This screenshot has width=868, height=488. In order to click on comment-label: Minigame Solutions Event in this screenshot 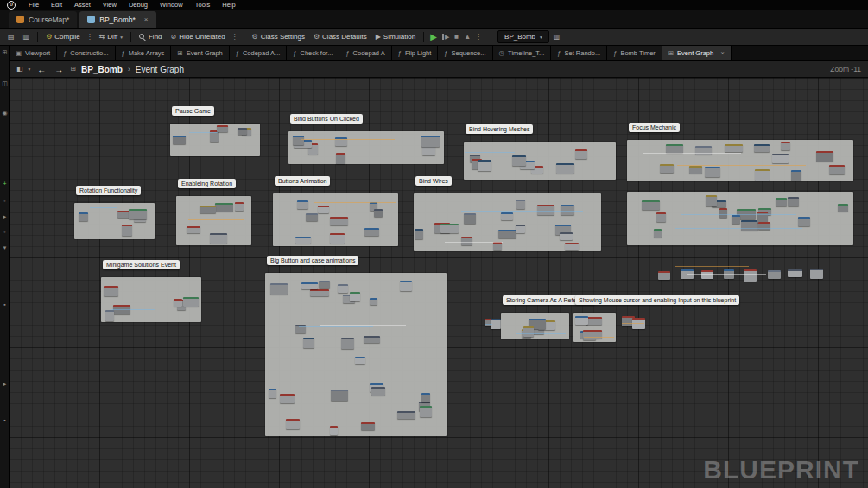, I will do `click(142, 264)`.